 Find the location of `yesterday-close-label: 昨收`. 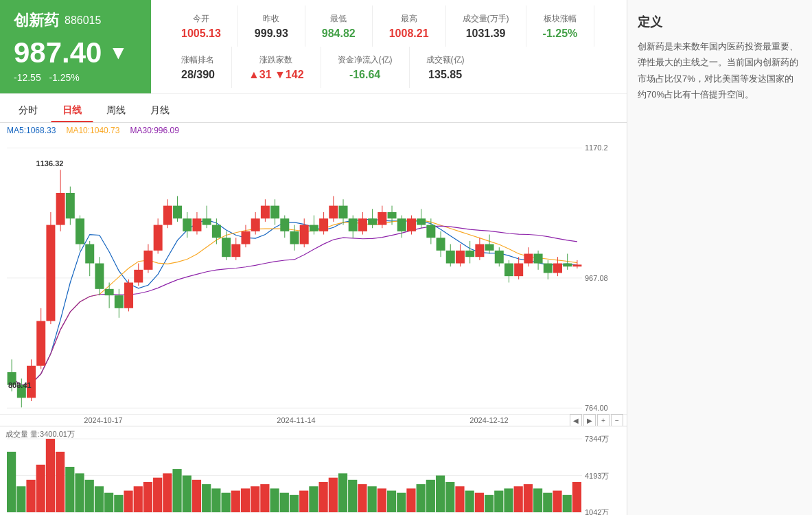

yesterday-close-label: 昨收 is located at coordinates (271, 19).